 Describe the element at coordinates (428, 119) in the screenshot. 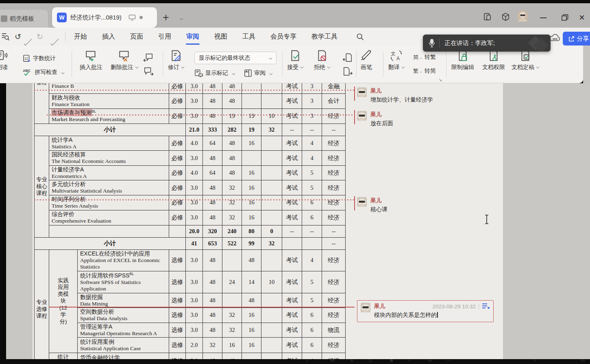

I see `comment: 果儿放在后面` at that location.